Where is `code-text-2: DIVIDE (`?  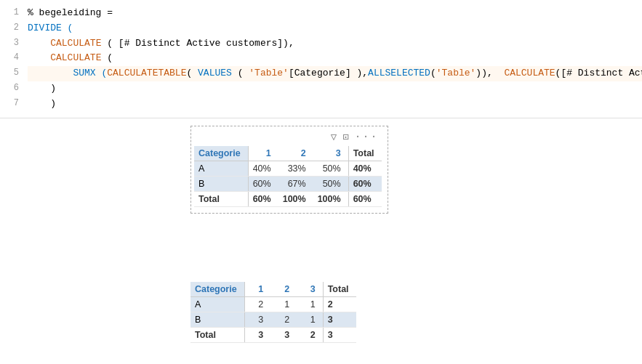 code-text-2: DIVIDE ( is located at coordinates (332, 29).